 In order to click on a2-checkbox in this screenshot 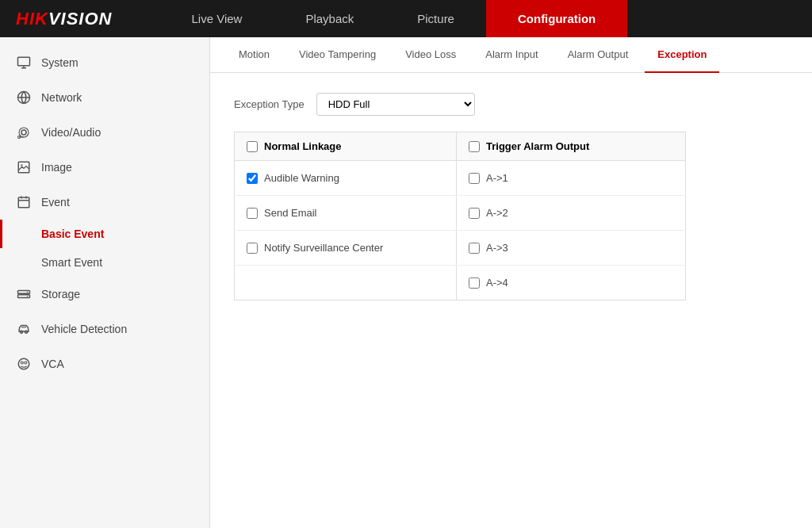, I will do `click(474, 213)`.